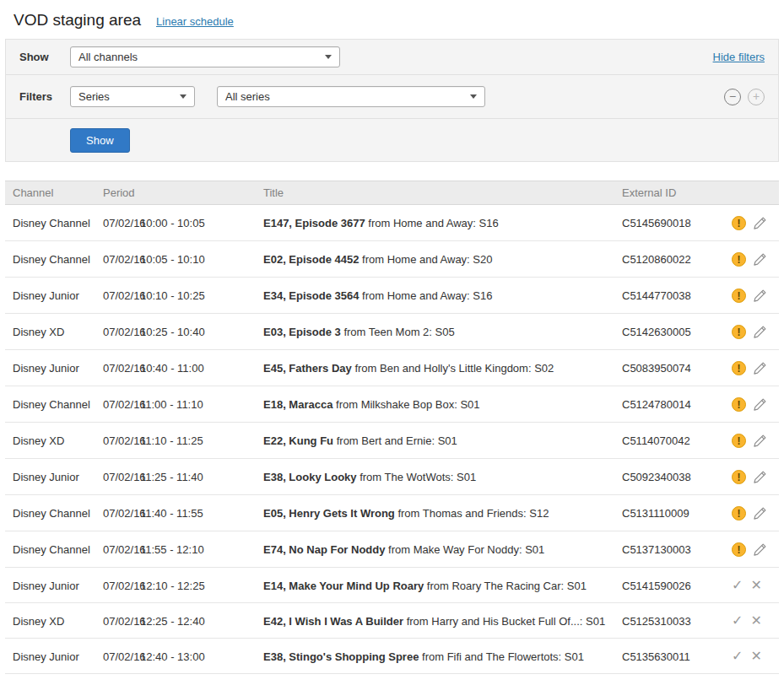 This screenshot has width=784, height=685. Describe the element at coordinates (51, 477) in the screenshot. I see `channel-cell: Disney Junior` at that location.